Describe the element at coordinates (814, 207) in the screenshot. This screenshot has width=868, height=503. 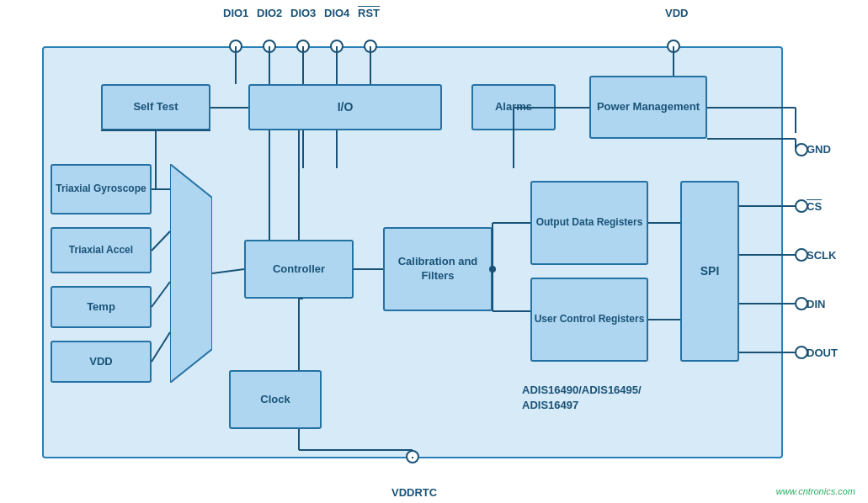
I see `pin-label-cs: CS` at that location.